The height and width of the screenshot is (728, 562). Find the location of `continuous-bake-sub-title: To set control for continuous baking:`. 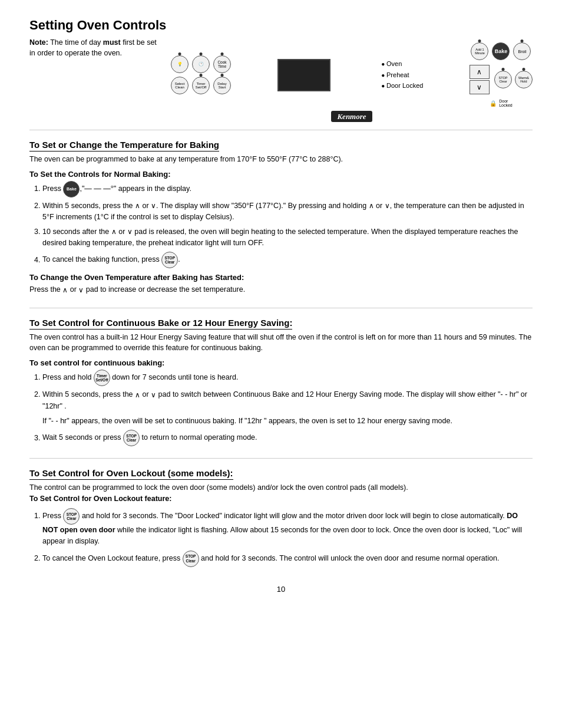

continuous-bake-sub-title: To set control for continuous baking: is located at coordinates (281, 363).